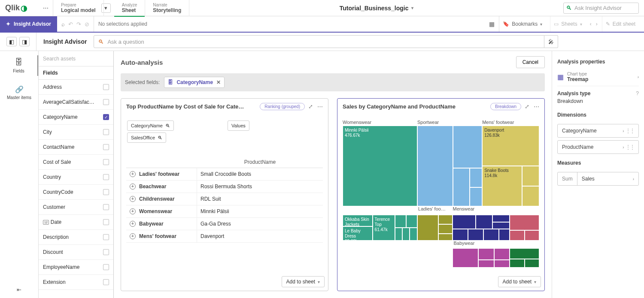  Describe the element at coordinates (12, 42) in the screenshot. I see `toggle-left-panel: ◧` at that location.